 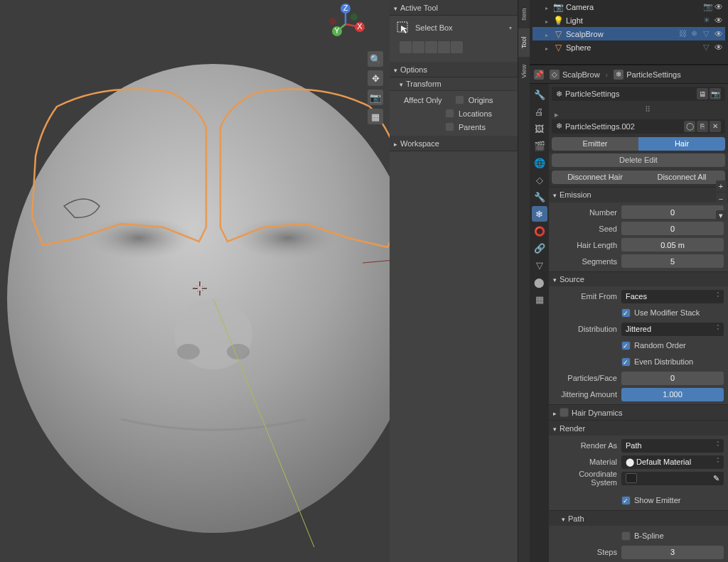 I want to click on render-icon: 📷, so click(x=715, y=94).